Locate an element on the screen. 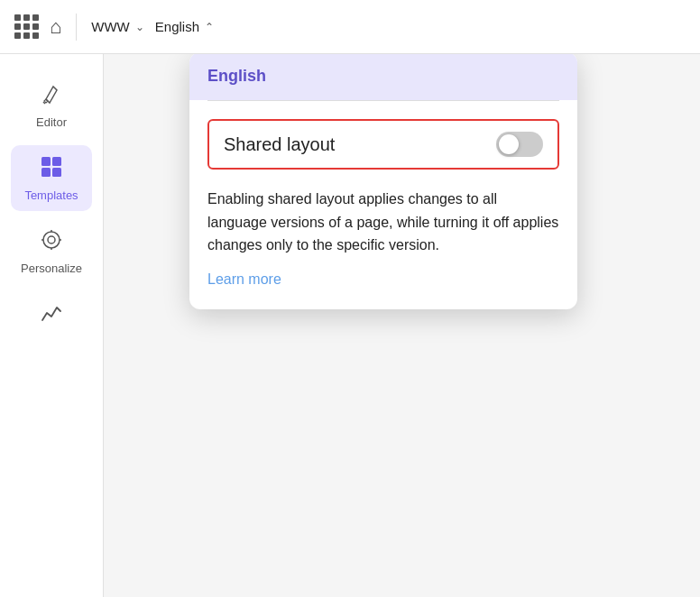  language-chevron-up-icon: ⌃ is located at coordinates (209, 27).